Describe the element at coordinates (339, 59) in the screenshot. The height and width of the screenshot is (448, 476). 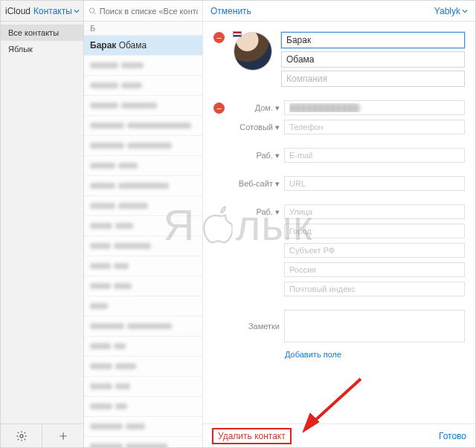
I see `name-row: –` at that location.